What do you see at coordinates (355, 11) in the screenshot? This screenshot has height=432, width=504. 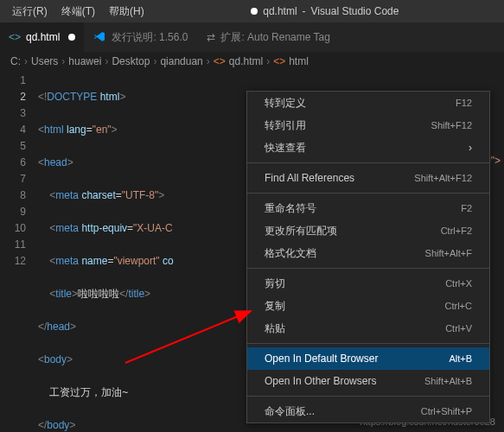 I see `title-app: Visual Studio Code` at bounding box center [355, 11].